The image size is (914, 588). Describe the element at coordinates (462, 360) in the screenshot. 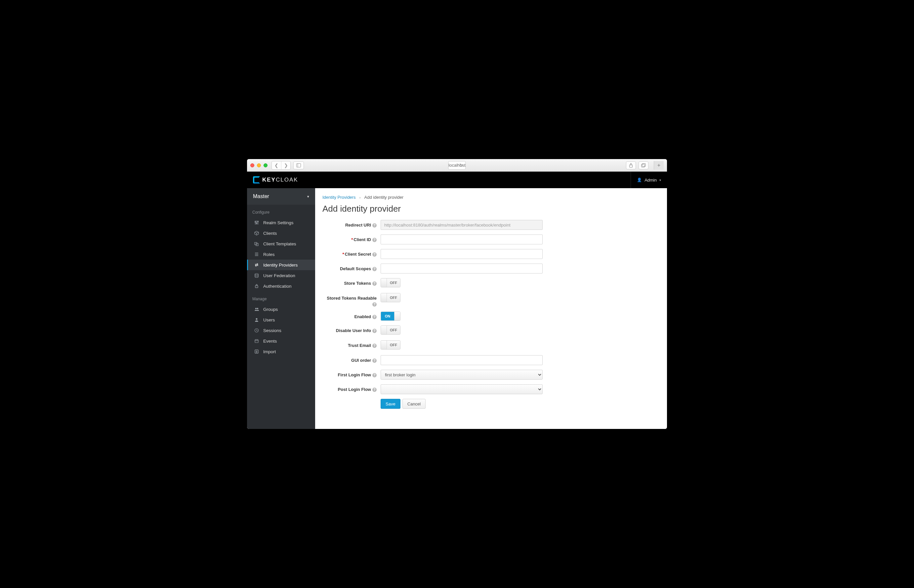

I see `gui-order-input` at that location.